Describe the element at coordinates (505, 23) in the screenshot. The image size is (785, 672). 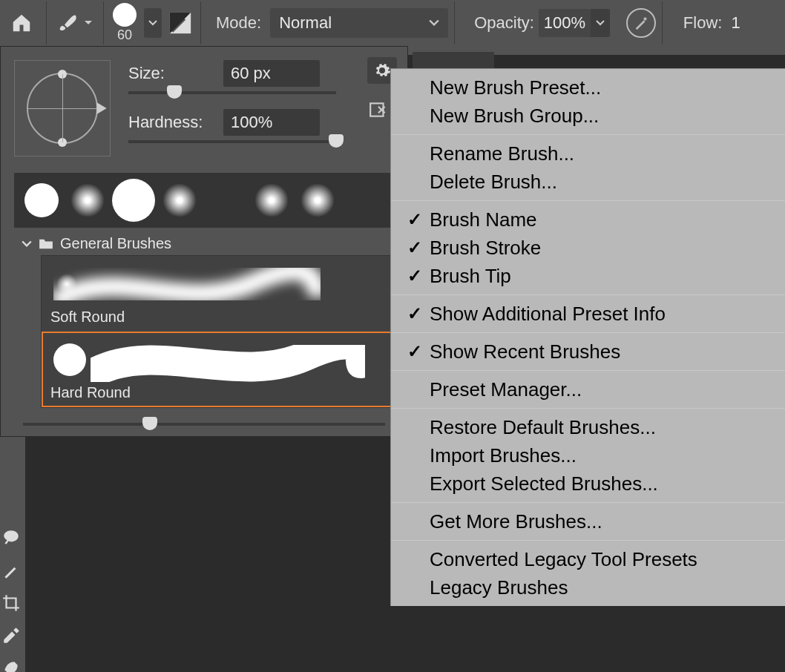
I see `opacity-label: Opacity:` at that location.